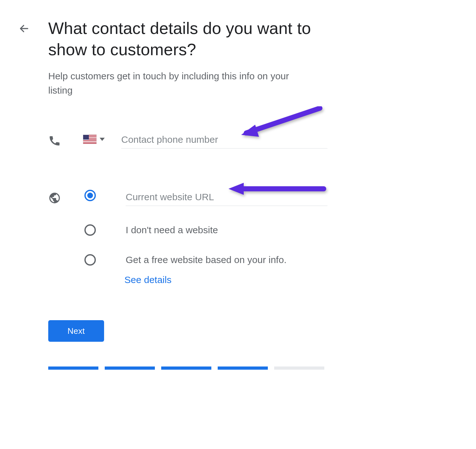  I want to click on see-details-link: See details, so click(148, 280).